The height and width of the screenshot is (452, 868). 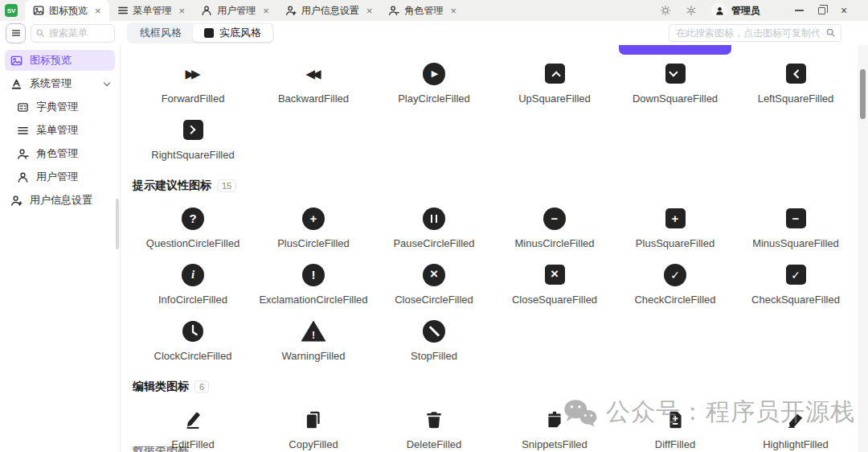 What do you see at coordinates (51, 60) in the screenshot?
I see `sidebar-item-label: 图标预览` at bounding box center [51, 60].